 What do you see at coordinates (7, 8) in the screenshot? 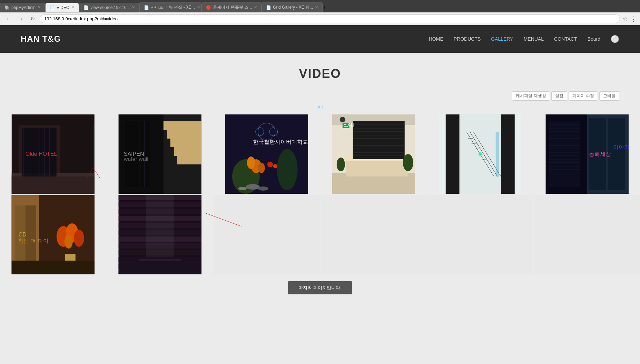
I see `phpmyadmin-icon: 🐘` at bounding box center [7, 8].